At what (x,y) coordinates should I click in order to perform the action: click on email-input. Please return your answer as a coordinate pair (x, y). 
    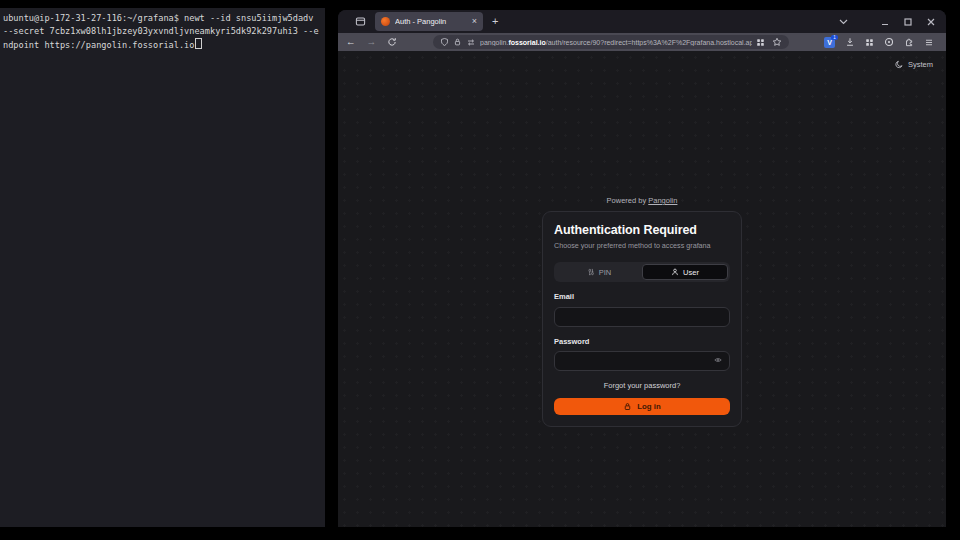
    Looking at the image, I should click on (642, 317).